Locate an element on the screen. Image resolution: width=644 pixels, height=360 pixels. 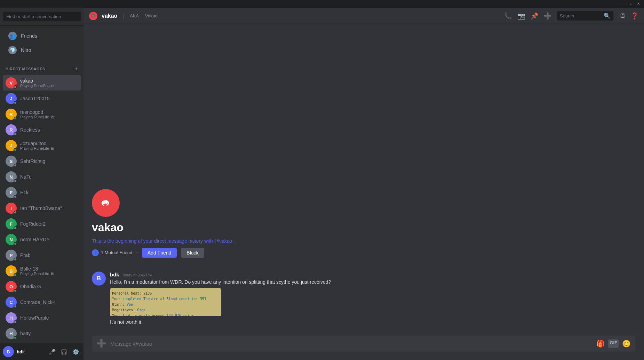
message-input is located at coordinates (351, 344).